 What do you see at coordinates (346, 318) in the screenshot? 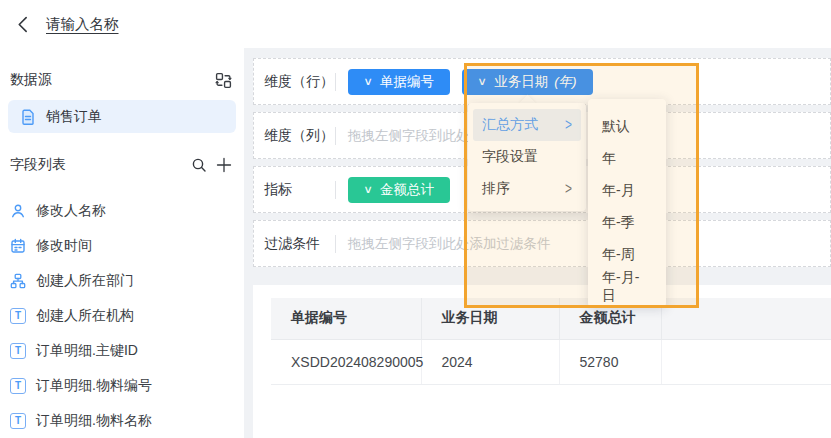
I see `column-header-document-number: 单据编号` at bounding box center [346, 318].